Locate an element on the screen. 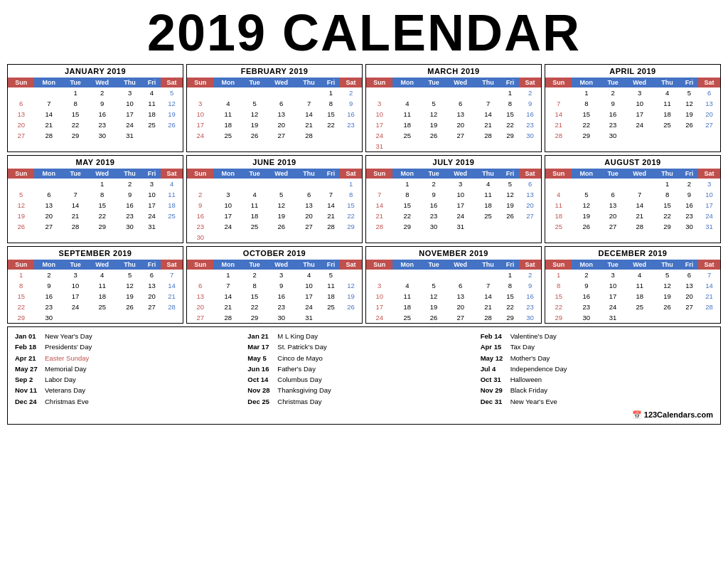 The width and height of the screenshot is (728, 569). holiday-name: Mother's Day is located at coordinates (530, 358).